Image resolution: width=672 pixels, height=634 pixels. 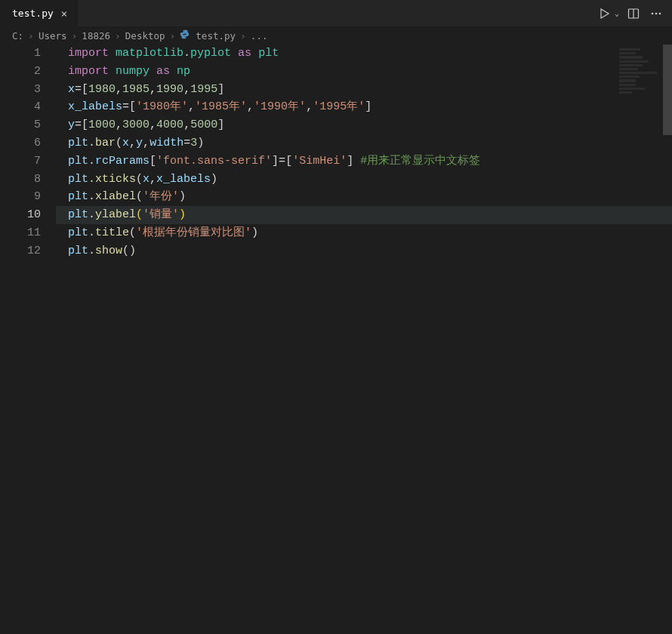 What do you see at coordinates (20, 143) in the screenshot?
I see `line-number: 6` at bounding box center [20, 143].